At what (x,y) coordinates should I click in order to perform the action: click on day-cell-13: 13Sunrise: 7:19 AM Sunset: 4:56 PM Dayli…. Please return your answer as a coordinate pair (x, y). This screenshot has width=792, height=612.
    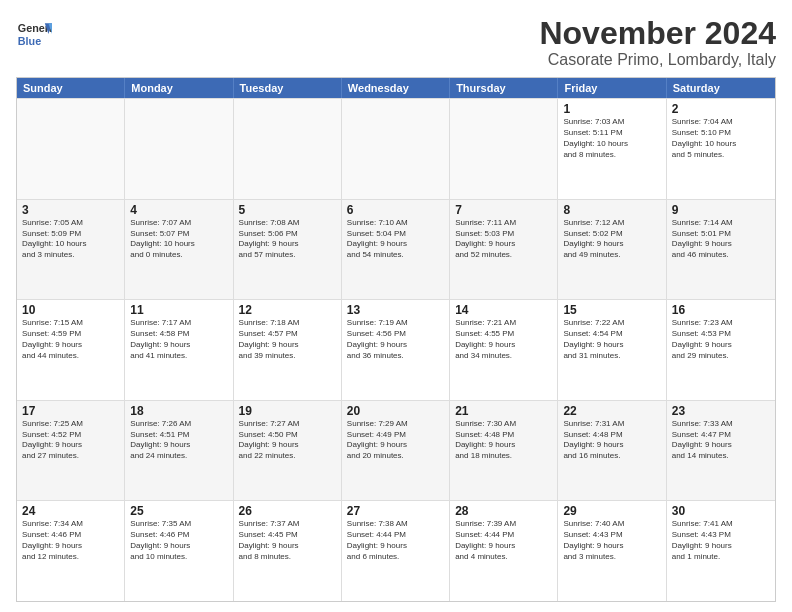
    Looking at the image, I should click on (396, 350).